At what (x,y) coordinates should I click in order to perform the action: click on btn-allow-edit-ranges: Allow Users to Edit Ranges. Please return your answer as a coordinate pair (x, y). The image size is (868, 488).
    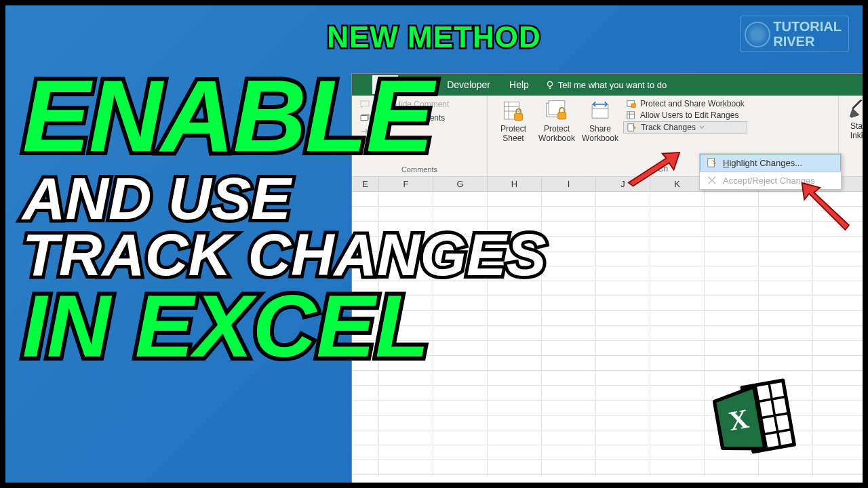
    Looking at the image, I should click on (685, 115).